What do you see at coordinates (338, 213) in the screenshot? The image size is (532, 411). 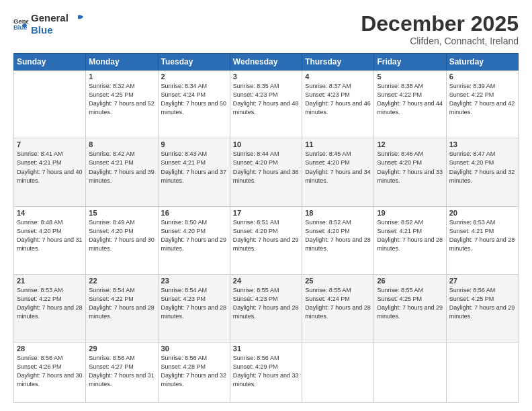 I see `day-number: 18` at bounding box center [338, 213].